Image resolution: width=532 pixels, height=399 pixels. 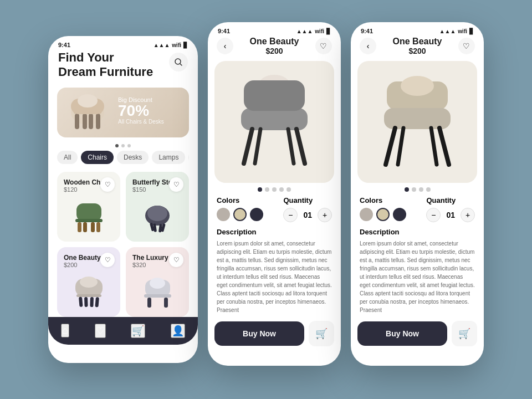 What do you see at coordinates (417, 277) in the screenshot?
I see `desc-text-3: Lorem ipsum dolor sit amet, consectetur …` at bounding box center [417, 277].